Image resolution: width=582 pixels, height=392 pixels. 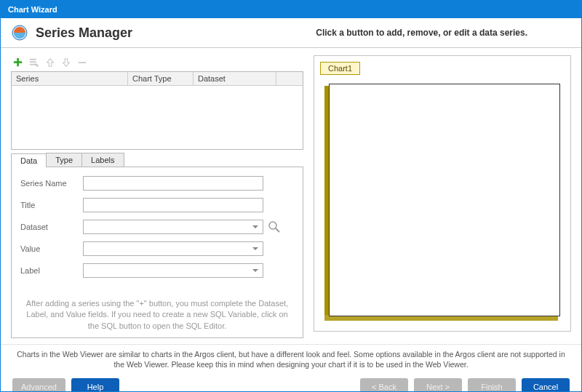 What do you see at coordinates (438, 385) in the screenshot?
I see `next-button: Next >` at bounding box center [438, 385].